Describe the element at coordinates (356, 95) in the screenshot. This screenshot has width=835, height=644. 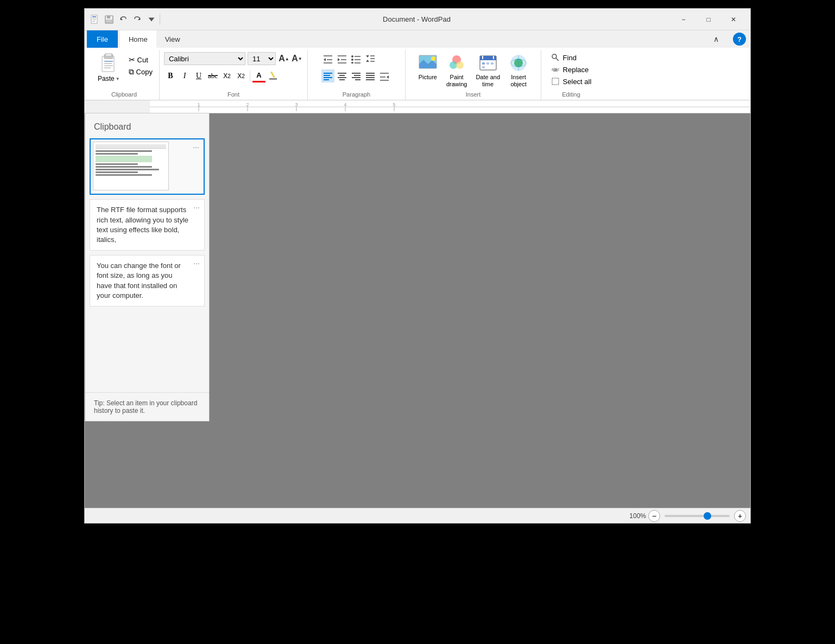
I see `paragraph-group-label: Paragraph` at that location.